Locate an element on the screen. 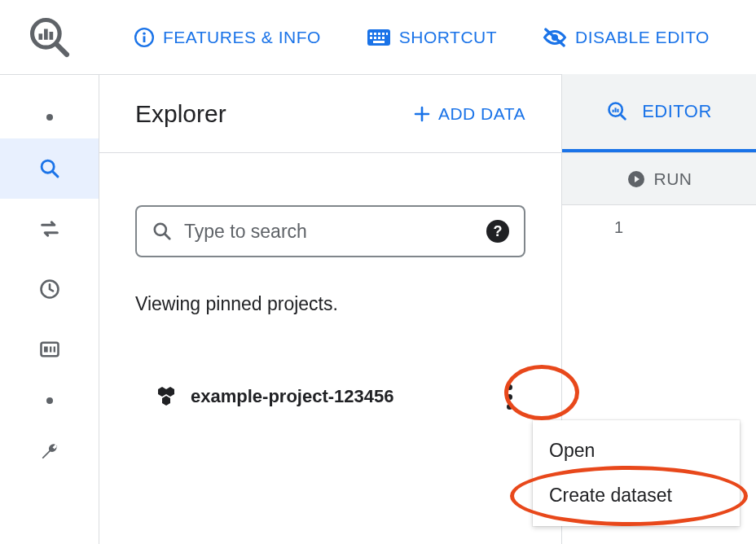  add-data-label: ADD DATA is located at coordinates (482, 114).